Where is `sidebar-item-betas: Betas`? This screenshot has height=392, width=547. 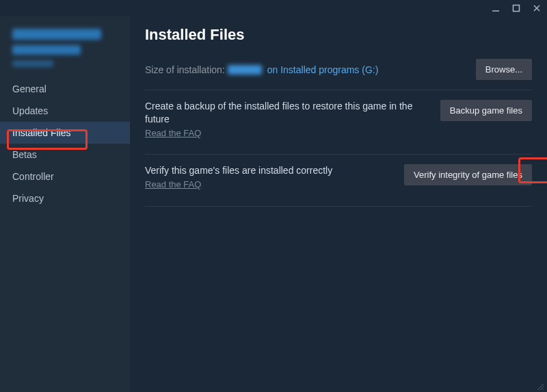 sidebar-item-betas: Betas is located at coordinates (65, 155).